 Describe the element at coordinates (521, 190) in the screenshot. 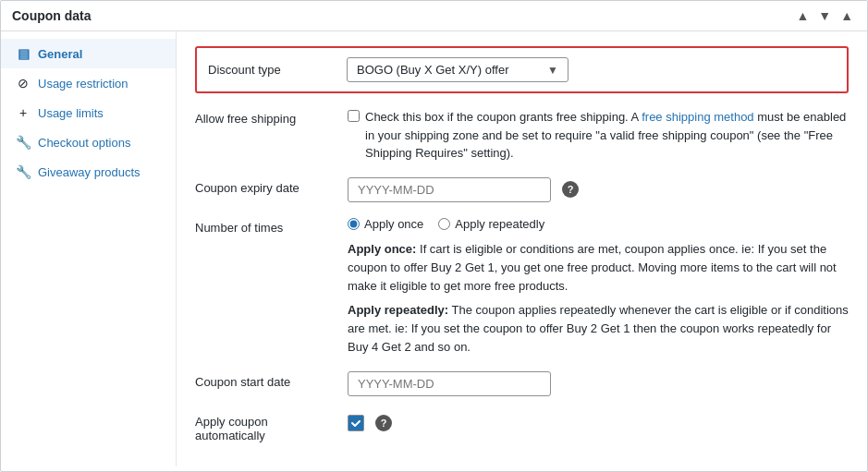

I see `coupon-expiry-row: Coupon expiry date ?` at that location.